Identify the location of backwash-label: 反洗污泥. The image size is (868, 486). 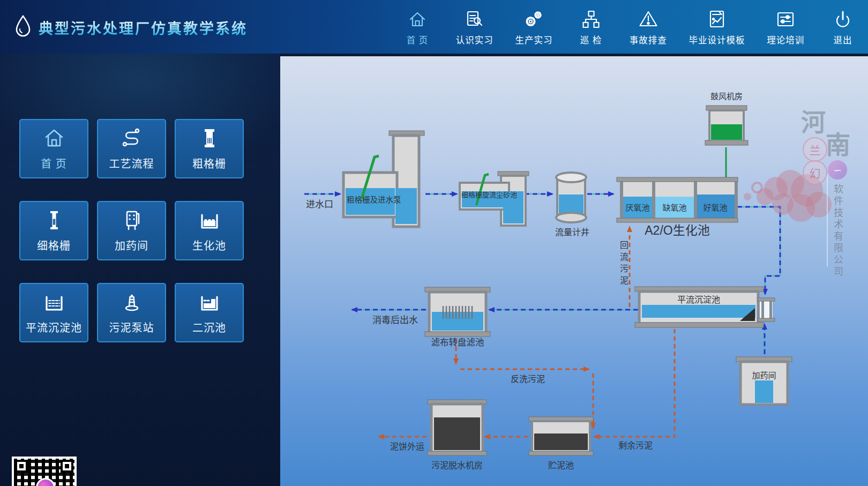
(528, 379).